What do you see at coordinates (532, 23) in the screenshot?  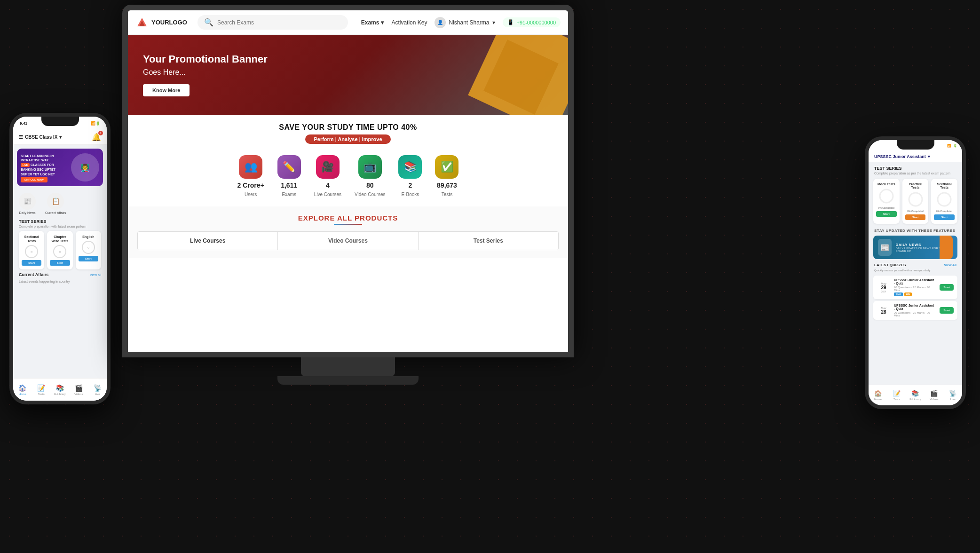 I see `phone-contact: 📱 +91-0000000000` at bounding box center [532, 23].